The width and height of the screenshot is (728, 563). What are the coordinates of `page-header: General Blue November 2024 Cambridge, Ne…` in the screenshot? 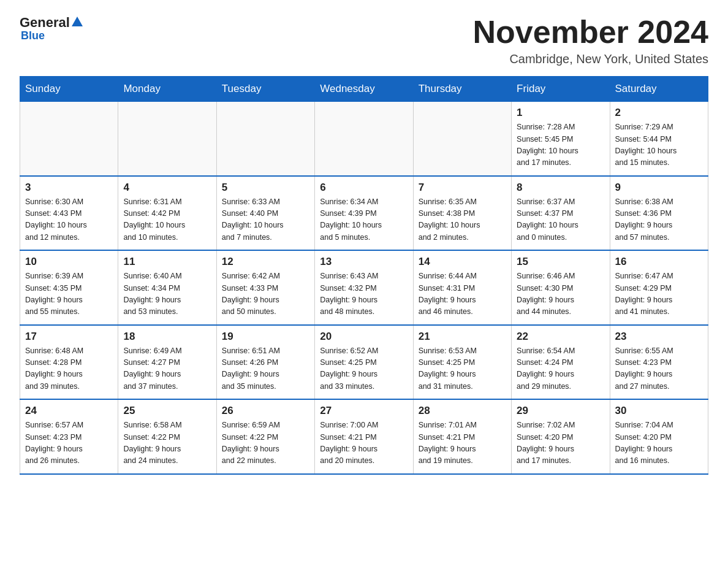 It's located at (364, 40).